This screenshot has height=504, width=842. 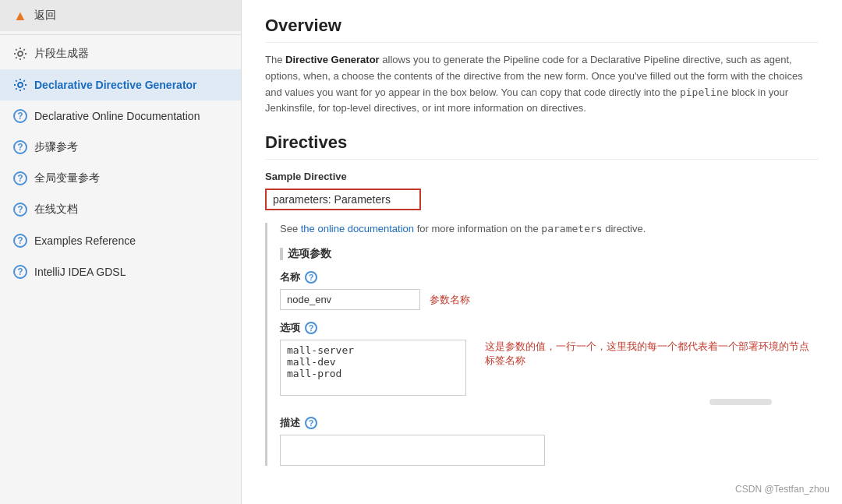 What do you see at coordinates (56, 147) in the screenshot?
I see `sidebar-item-step-ref-label: 步骤参考` at bounding box center [56, 147].